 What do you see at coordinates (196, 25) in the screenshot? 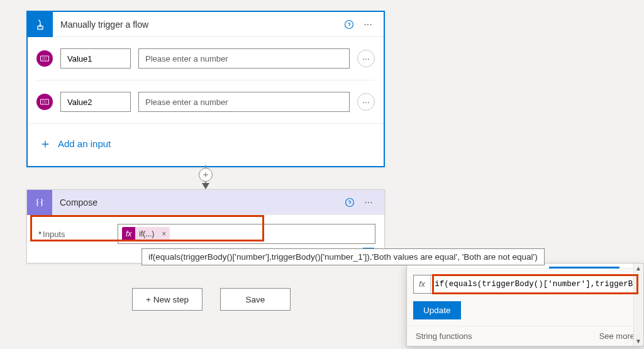
I see `trigger-title: Manually trigger a flow` at bounding box center [196, 25].